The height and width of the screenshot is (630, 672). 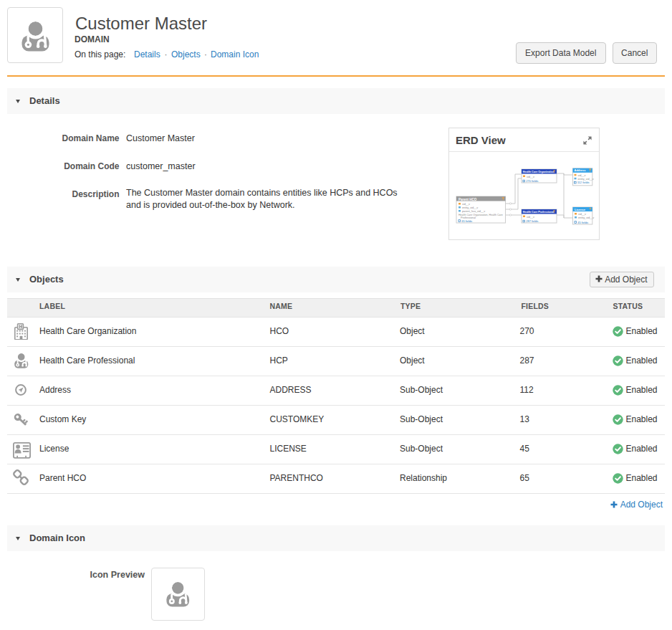 I want to click on svg-text: Health Care Professional, so click(x=539, y=212).